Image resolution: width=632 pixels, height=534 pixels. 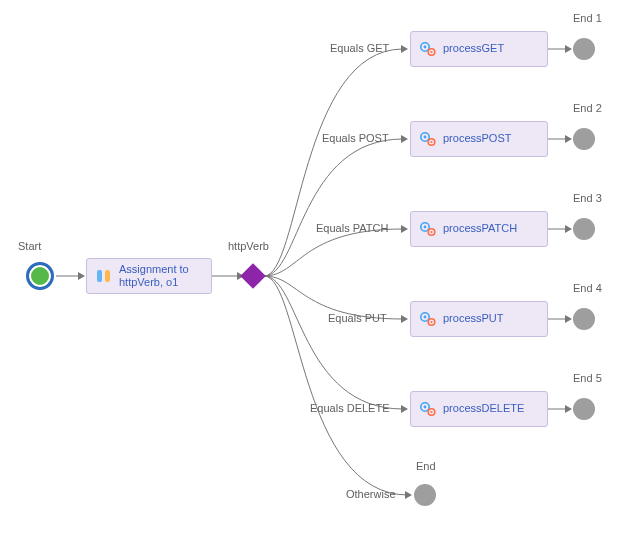 What do you see at coordinates (479, 229) in the screenshot?
I see `process-patch-node: processPATCH` at bounding box center [479, 229].